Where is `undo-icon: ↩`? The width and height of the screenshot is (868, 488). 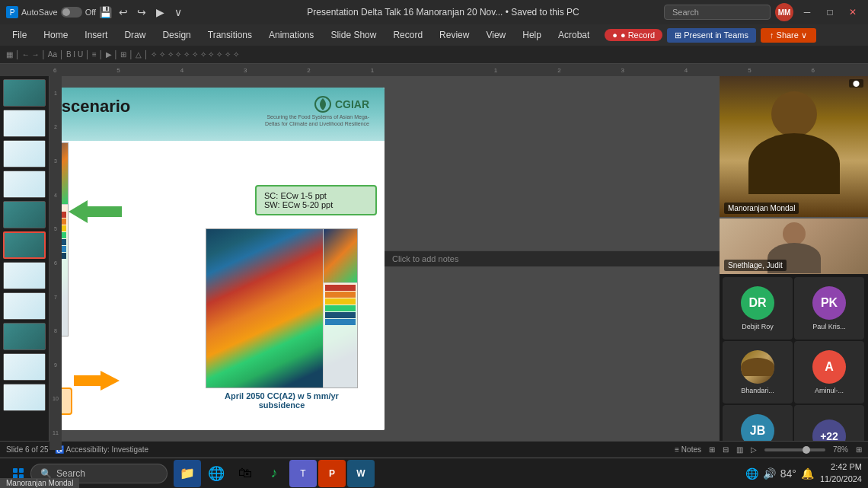 undo-icon: ↩ is located at coordinates (123, 12).